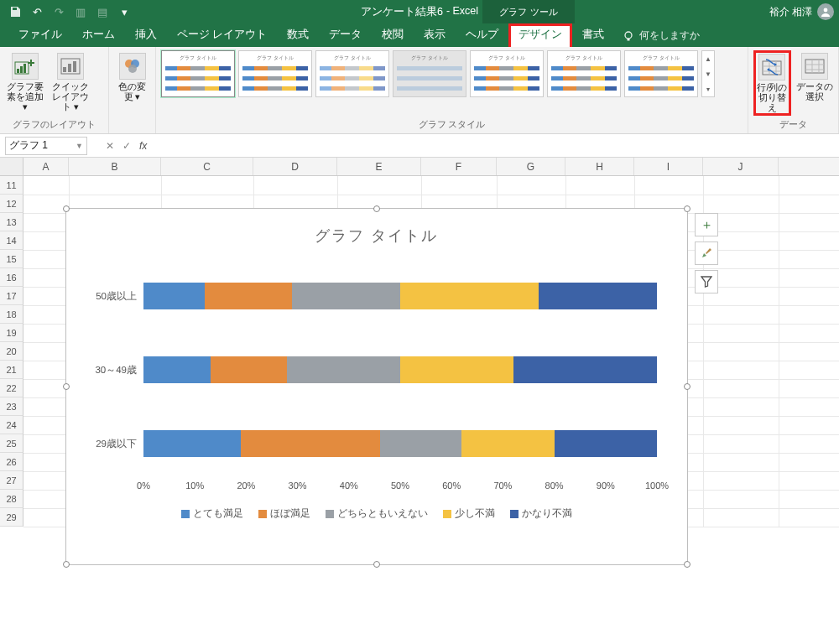 This screenshot has width=839, height=644. I want to click on style-gallery-more: ▲▼▾, so click(708, 74).